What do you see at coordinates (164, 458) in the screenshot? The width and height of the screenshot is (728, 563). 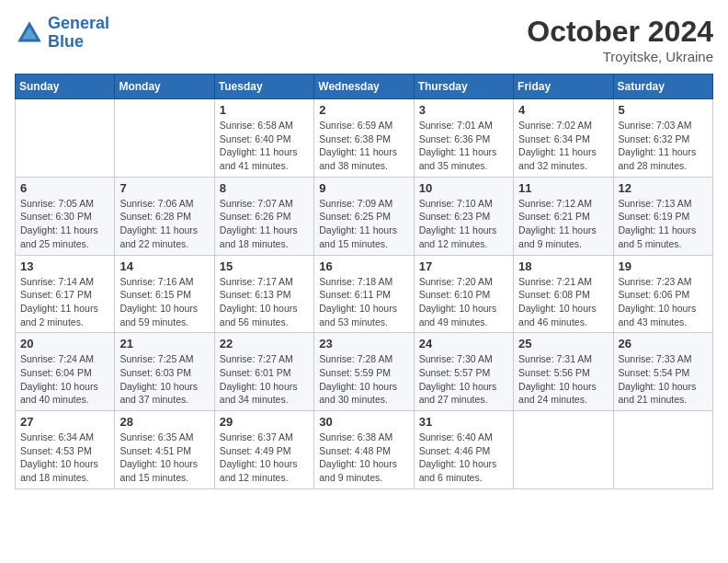 I see `day-info: Sunrise: 6:35 AMSunset: 4:51 PMDaylight:…` at bounding box center [164, 458].